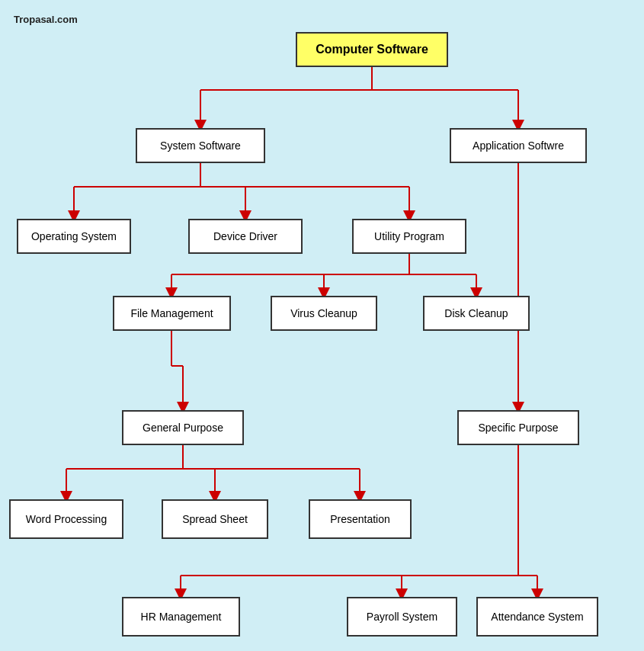 The image size is (644, 651). I want to click on node-hr-management-label: HR Management, so click(181, 617).